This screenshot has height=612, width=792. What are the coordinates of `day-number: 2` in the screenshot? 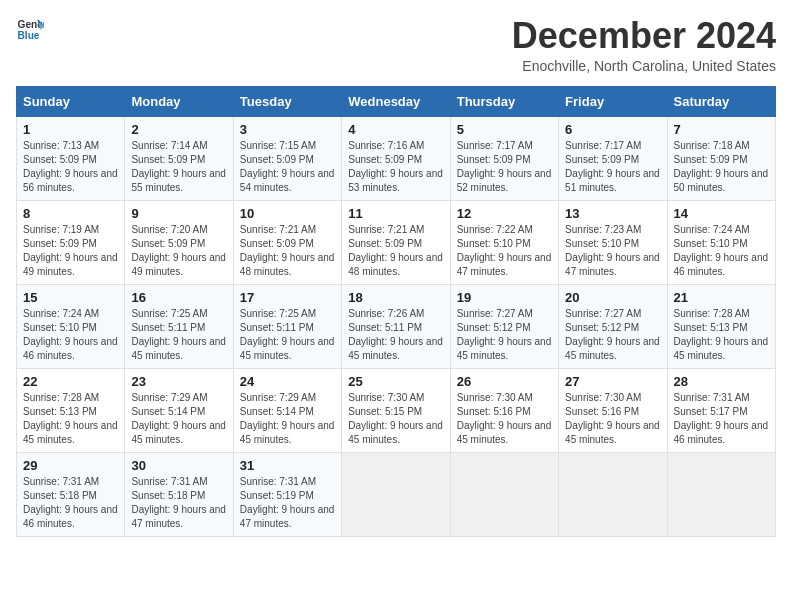 It's located at (178, 130).